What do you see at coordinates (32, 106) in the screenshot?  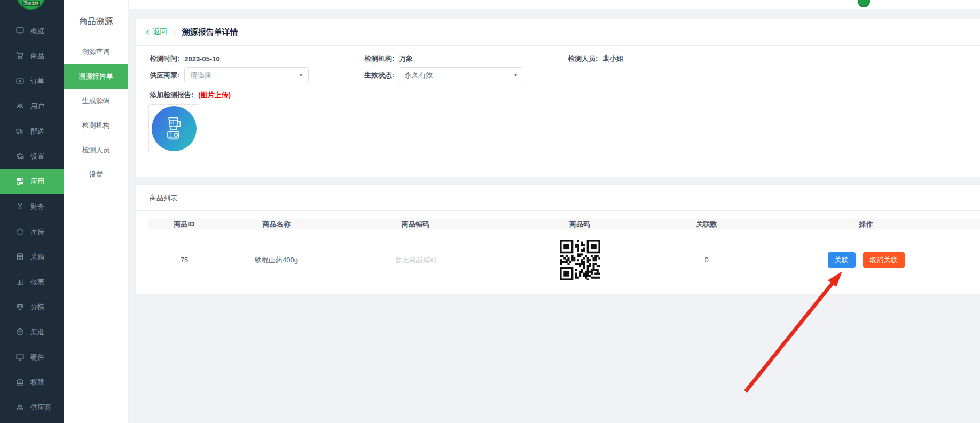 I see `sidebar-item-用户: 用户` at bounding box center [32, 106].